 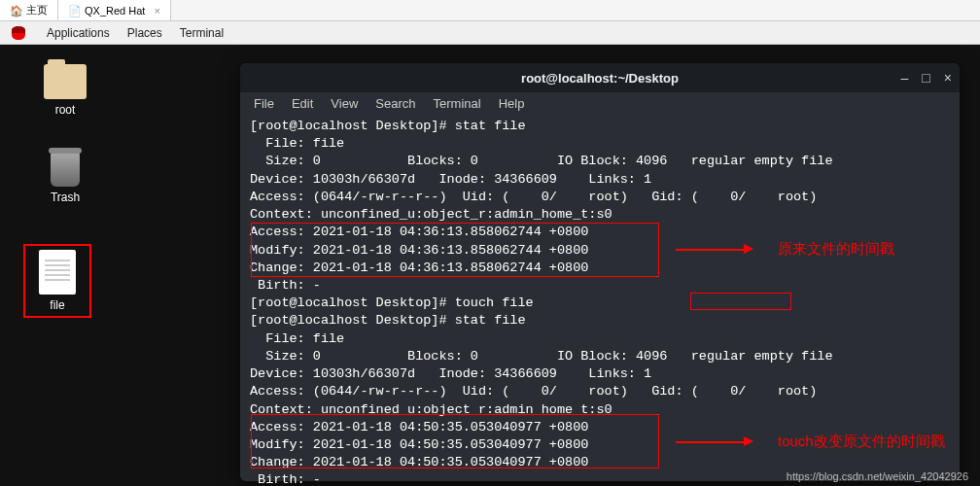 I want to click on doc-icon: 📄, so click(x=74, y=11).